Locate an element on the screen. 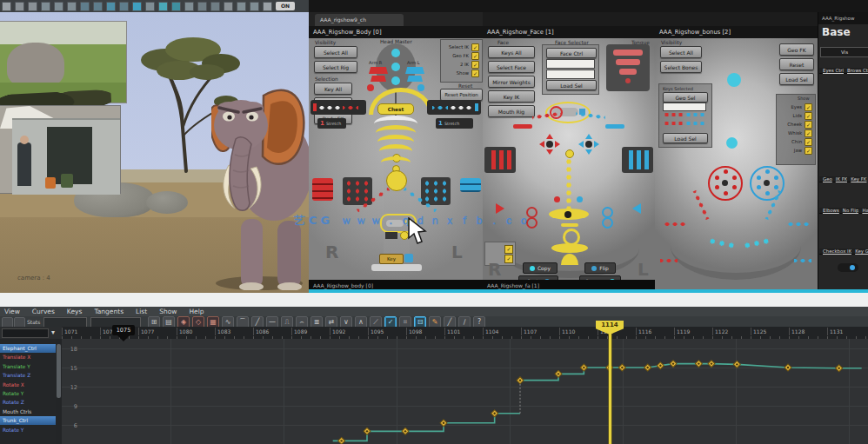 The width and height of the screenshot is (868, 444). channel-group2-item: Key FK is located at coordinates (857, 179).